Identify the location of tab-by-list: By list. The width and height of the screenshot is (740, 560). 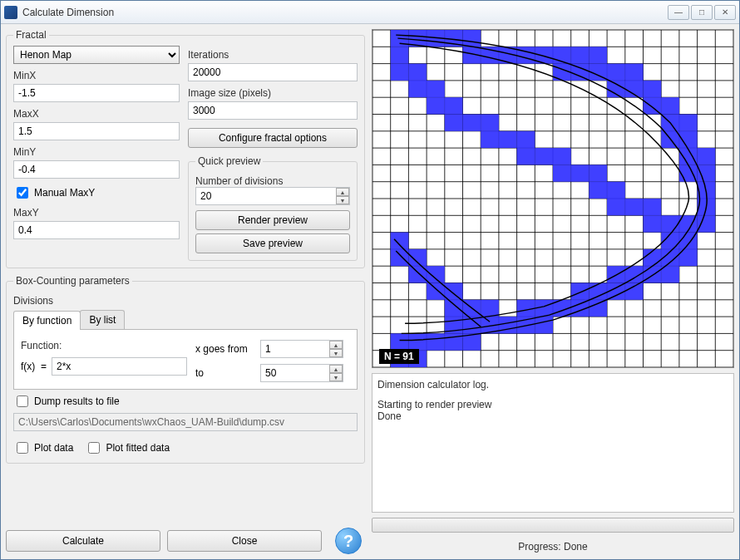
(102, 319).